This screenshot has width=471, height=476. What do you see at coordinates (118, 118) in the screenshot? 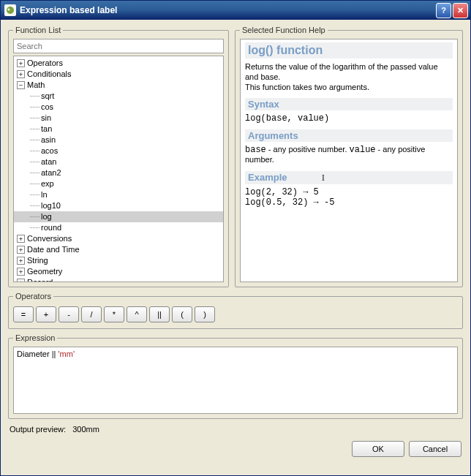
I see `tree-function-item: sin` at bounding box center [118, 118].